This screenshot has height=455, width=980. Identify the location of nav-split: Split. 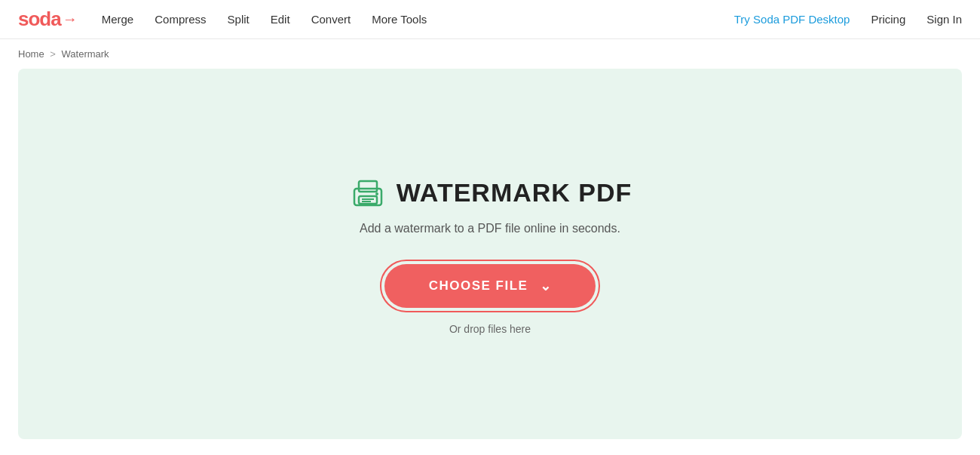
(238, 20).